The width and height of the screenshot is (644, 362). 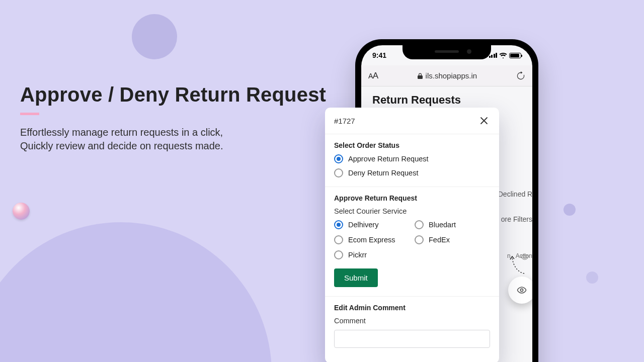 What do you see at coordinates (447, 100) in the screenshot?
I see `page-title: Return Requests` at bounding box center [447, 100].